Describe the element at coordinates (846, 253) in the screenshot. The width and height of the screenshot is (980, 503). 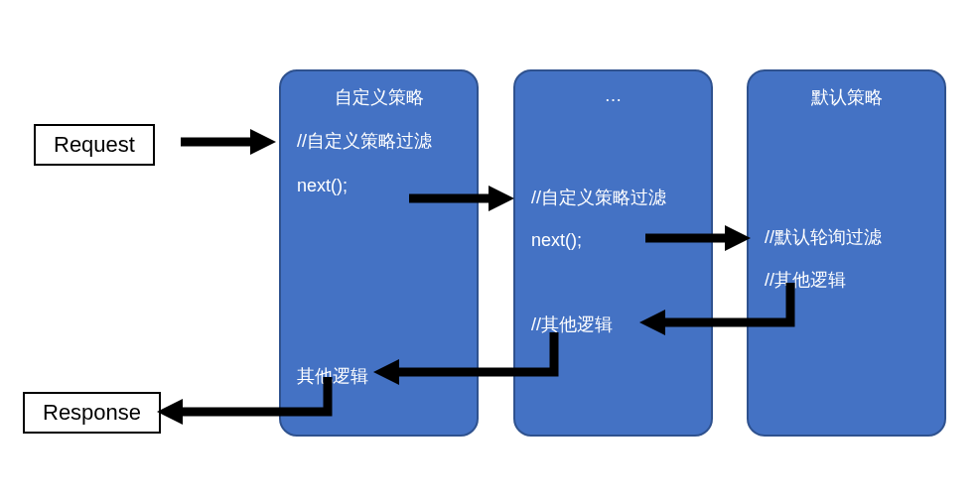
I see `policy-box-default: 默认策略 //默认轮询过滤 //其他逻辑` at that location.